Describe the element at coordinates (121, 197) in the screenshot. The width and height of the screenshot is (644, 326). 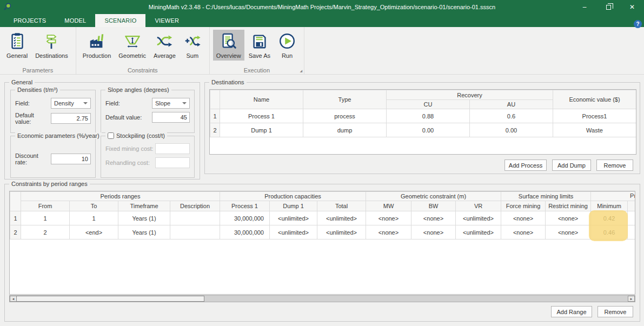
I see `group-header-periods: Periods ranges` at that location.